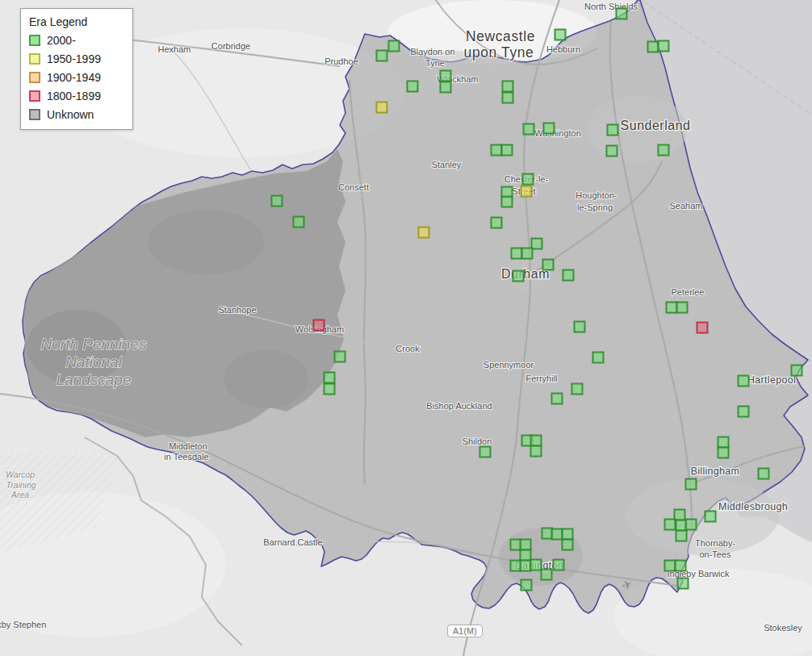 This screenshot has height=656, width=812. I want to click on place-label: Area, so click(19, 495).